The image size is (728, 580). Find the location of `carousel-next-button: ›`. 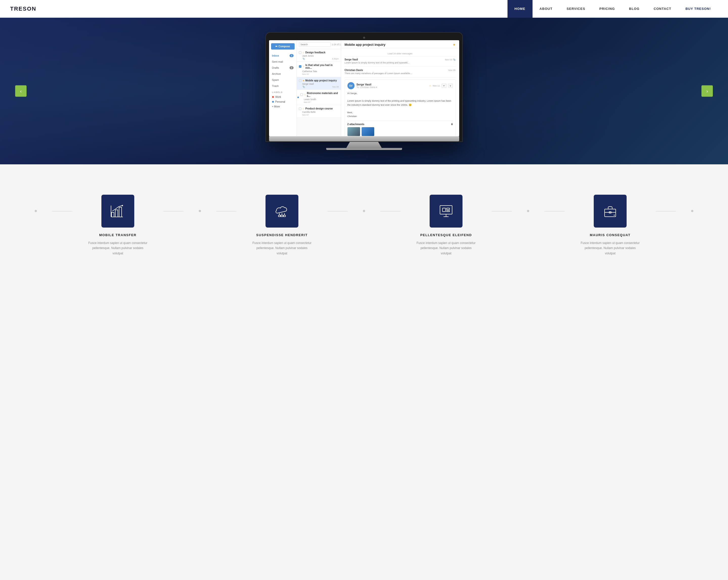

carousel-next-button: › is located at coordinates (707, 91).